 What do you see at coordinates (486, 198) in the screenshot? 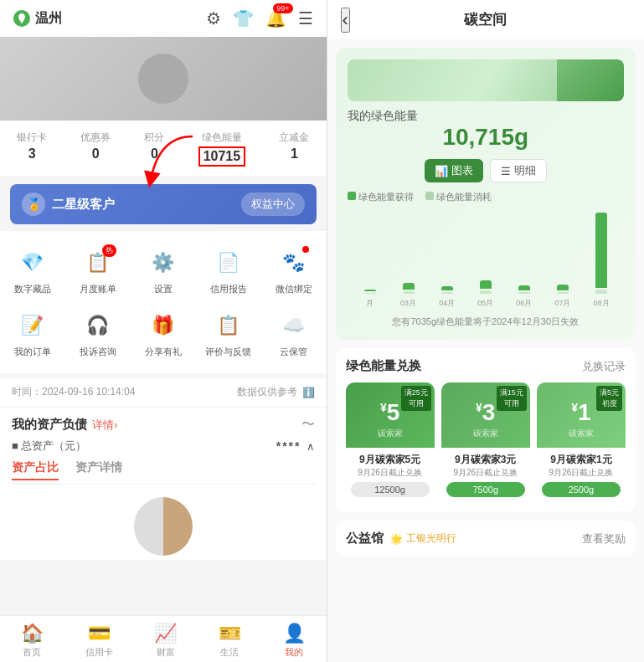
I see `chart-legend: 绿色能量获得 绿色能量消耗` at bounding box center [486, 198].